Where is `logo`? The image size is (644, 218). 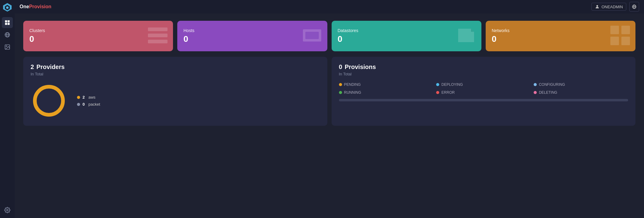
logo is located at coordinates (7, 7).